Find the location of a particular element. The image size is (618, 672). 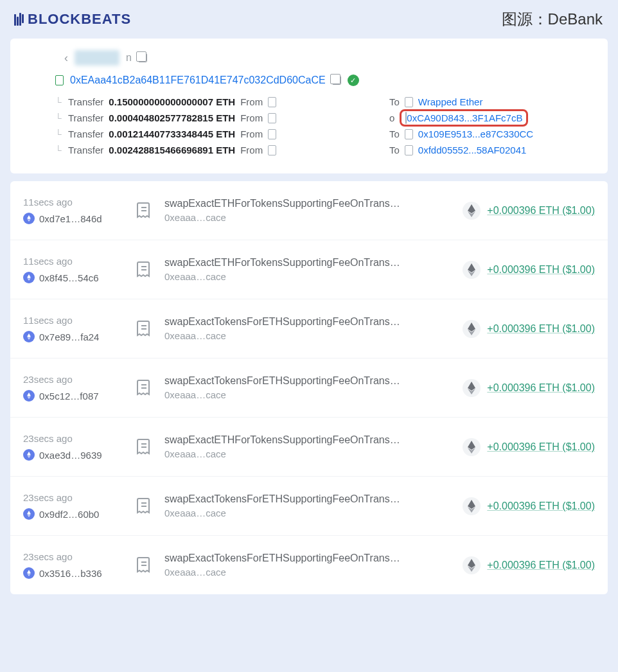

transfer-dest: To 0xfdd05552...58AF02041 is located at coordinates (457, 150).